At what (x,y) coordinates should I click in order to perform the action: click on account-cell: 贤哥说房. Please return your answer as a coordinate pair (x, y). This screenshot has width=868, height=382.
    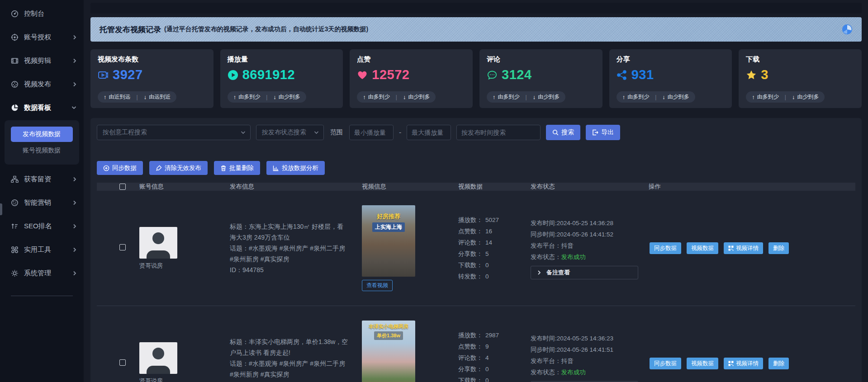
    Looking at the image, I should click on (180, 249).